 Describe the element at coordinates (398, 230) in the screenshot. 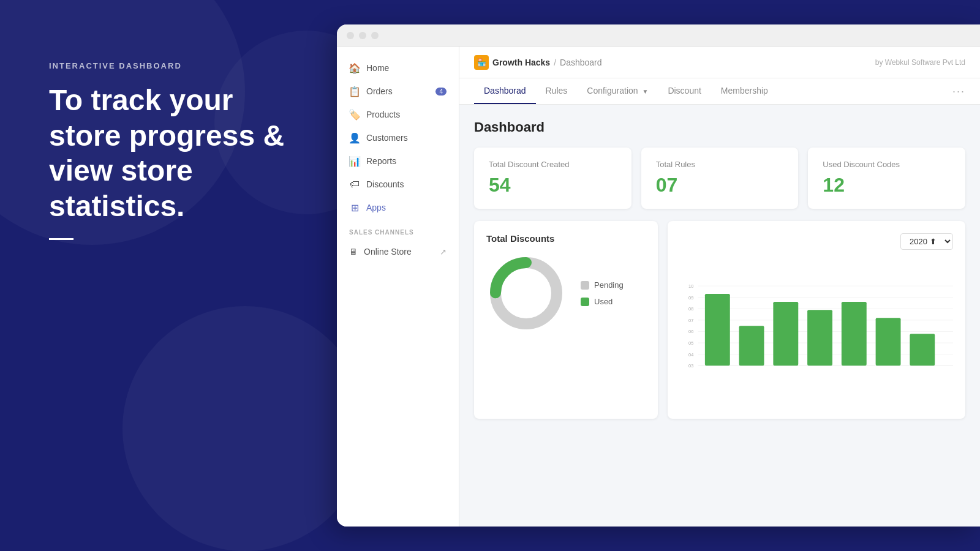

I see `sales-channels-label: SALES CHANNELS` at that location.